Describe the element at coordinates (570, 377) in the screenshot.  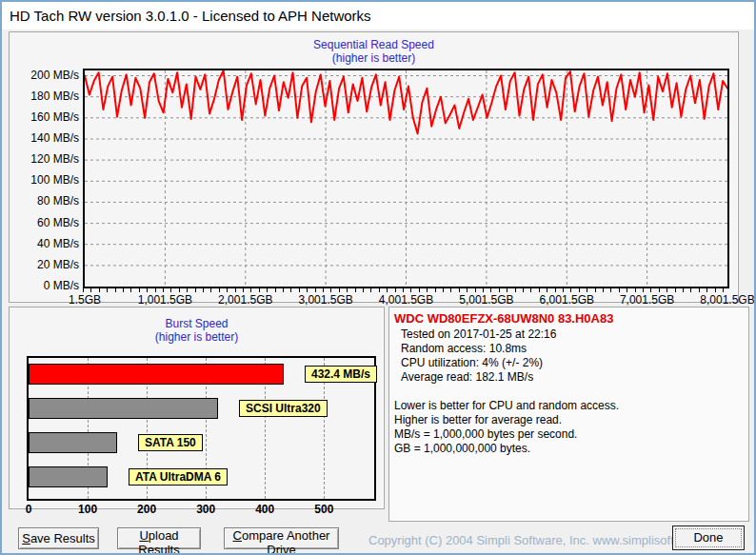
I see `info-average-read: Average read: 182.1 MB/s` at that location.